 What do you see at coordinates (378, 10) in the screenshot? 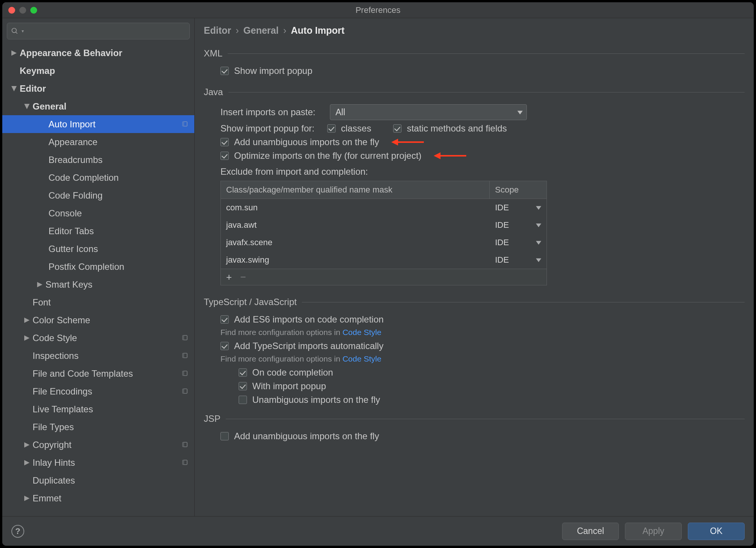
I see `titlebar: Preferences` at bounding box center [378, 10].